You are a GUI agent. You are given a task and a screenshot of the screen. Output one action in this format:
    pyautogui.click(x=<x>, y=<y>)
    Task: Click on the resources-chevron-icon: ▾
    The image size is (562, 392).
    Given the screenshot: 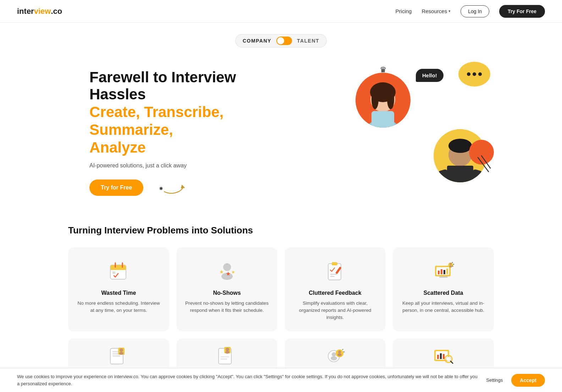 What is the action you would take?
    pyautogui.click(x=450, y=11)
    